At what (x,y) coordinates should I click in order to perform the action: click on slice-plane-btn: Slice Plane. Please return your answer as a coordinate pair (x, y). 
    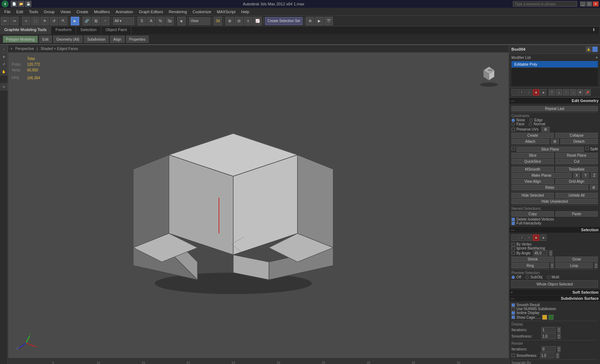
    Looking at the image, I should click on (550, 149).